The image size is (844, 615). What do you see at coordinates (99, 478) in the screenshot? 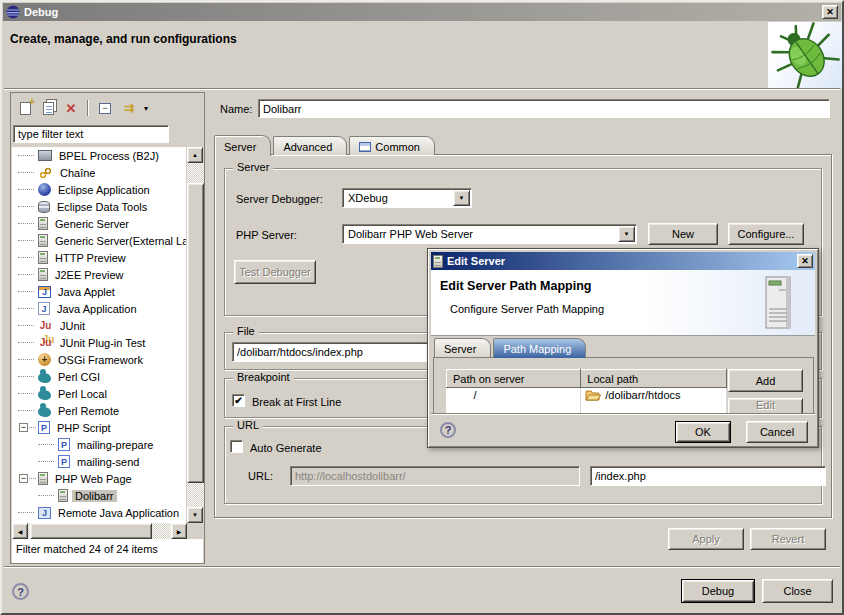
I see `tree-item-php-web-page: −PHP Web Page` at bounding box center [99, 478].